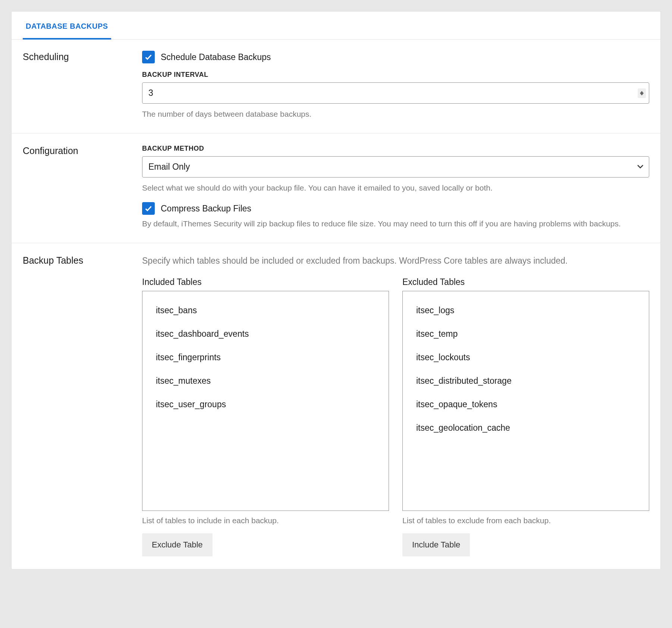  Describe the element at coordinates (206, 209) in the screenshot. I see `compress-checkbox-label: Compress Backup Files` at that location.